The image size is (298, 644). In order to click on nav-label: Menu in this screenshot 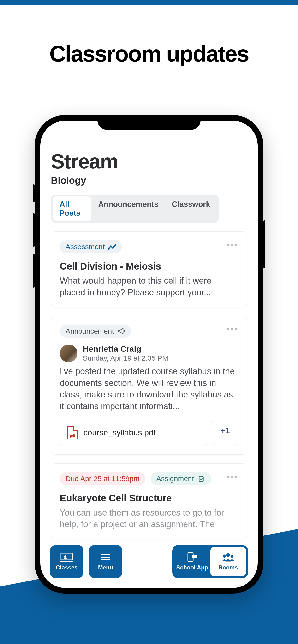, I will do `click(106, 568)`.